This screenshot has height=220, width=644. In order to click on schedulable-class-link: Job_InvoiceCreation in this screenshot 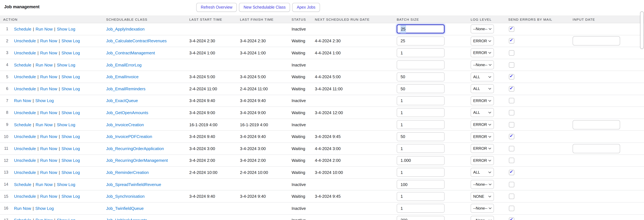, I will do `click(125, 125)`.